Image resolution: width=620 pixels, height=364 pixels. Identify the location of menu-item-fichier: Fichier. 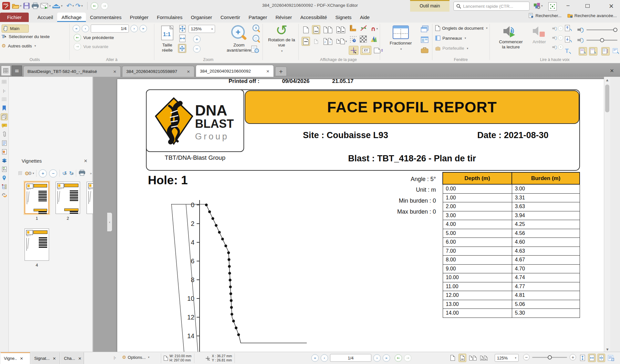
(14, 17).